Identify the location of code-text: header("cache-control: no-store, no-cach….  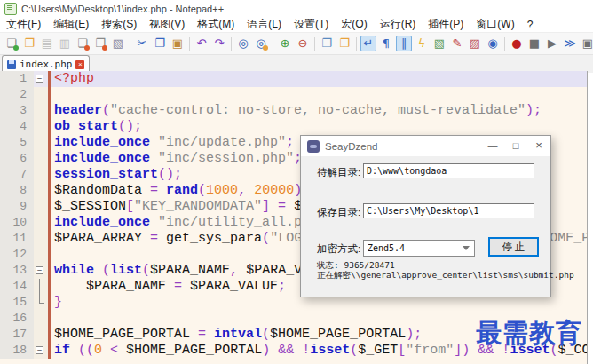
(319, 111).